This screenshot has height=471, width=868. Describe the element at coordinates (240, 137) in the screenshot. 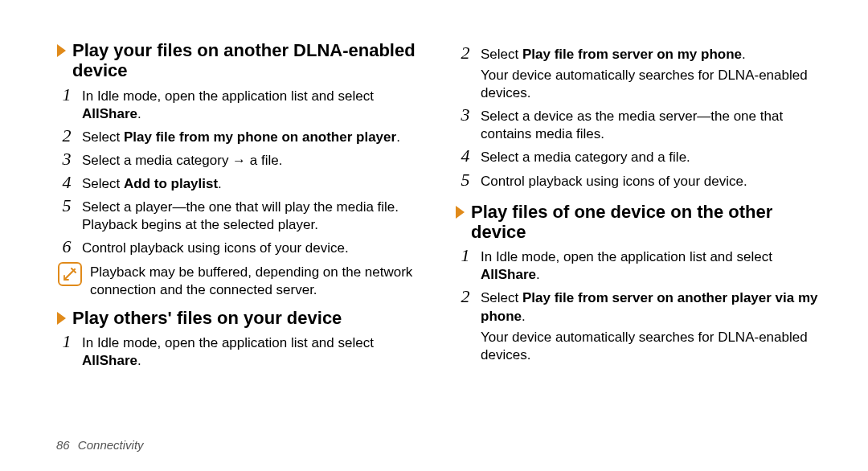

I see `step: 2Select Play file from my phone on anoth…` at that location.